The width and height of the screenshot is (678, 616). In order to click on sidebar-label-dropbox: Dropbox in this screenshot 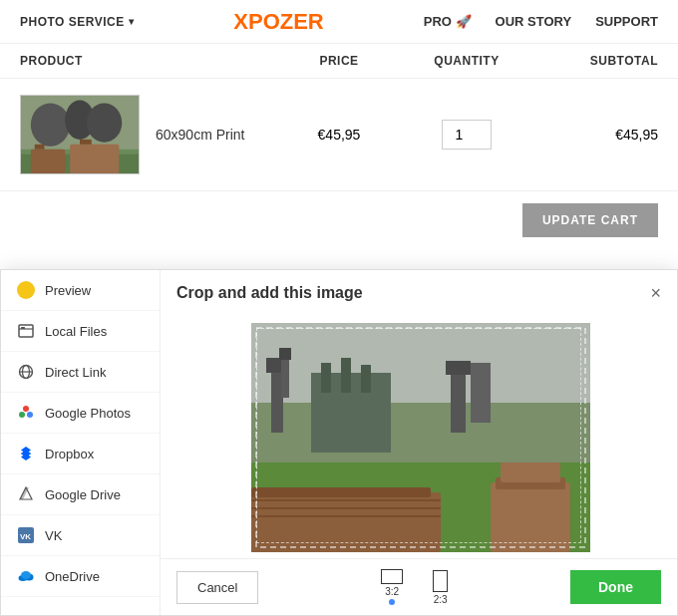, I will do `click(70, 455)`.